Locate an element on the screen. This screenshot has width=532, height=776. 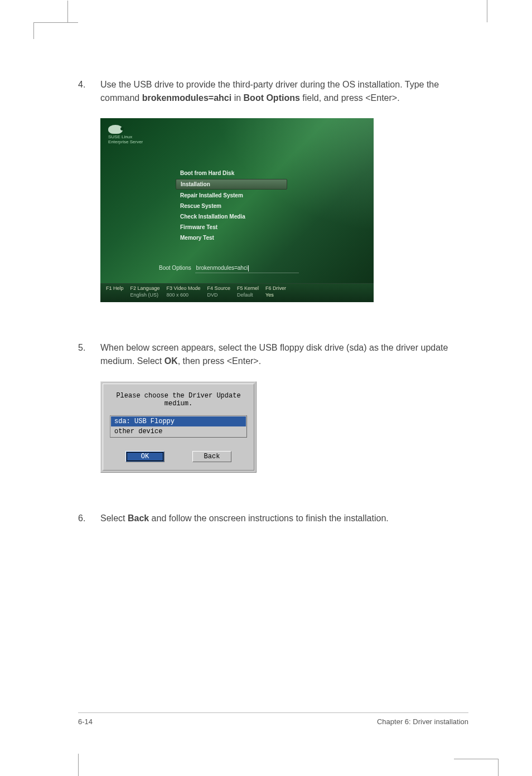
dialog-list: sda: USB Floppy other device is located at coordinates (178, 426).